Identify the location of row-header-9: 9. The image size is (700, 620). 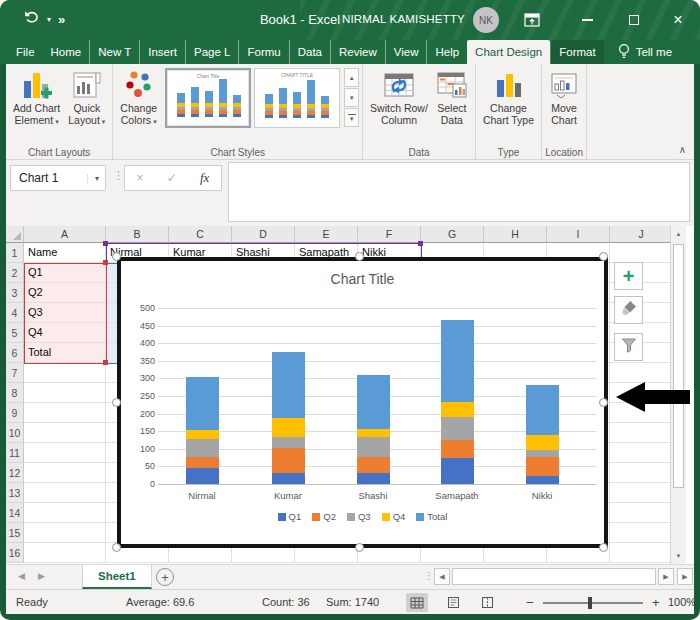
(15, 413).